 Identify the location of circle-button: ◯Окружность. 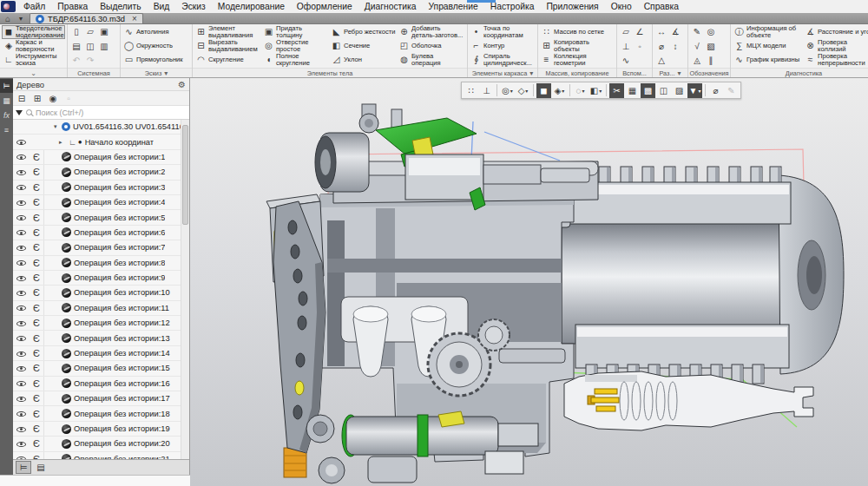
(156, 46).